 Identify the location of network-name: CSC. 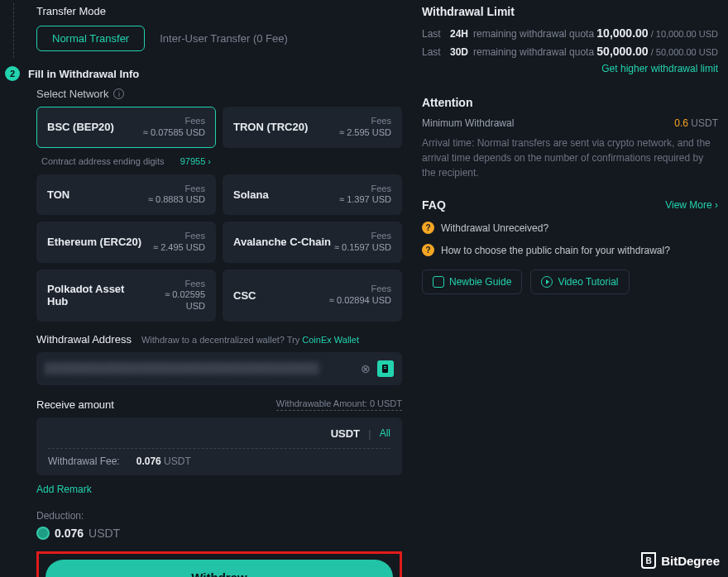
(245, 296).